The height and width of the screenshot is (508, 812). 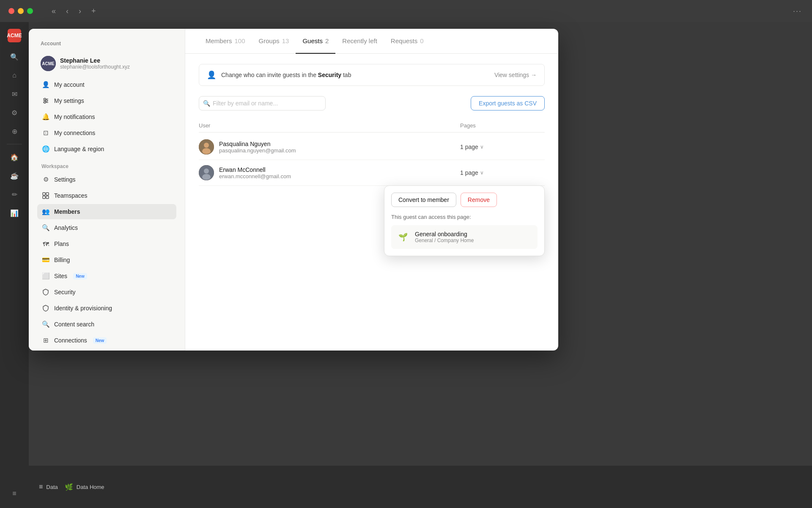 I want to click on pages-chevron-1: ∨, so click(x=482, y=147).